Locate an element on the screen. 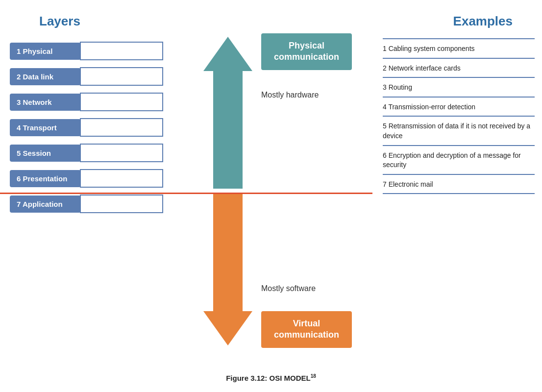  mostly-hardware-label: Mostly hardware is located at coordinates (290, 95).